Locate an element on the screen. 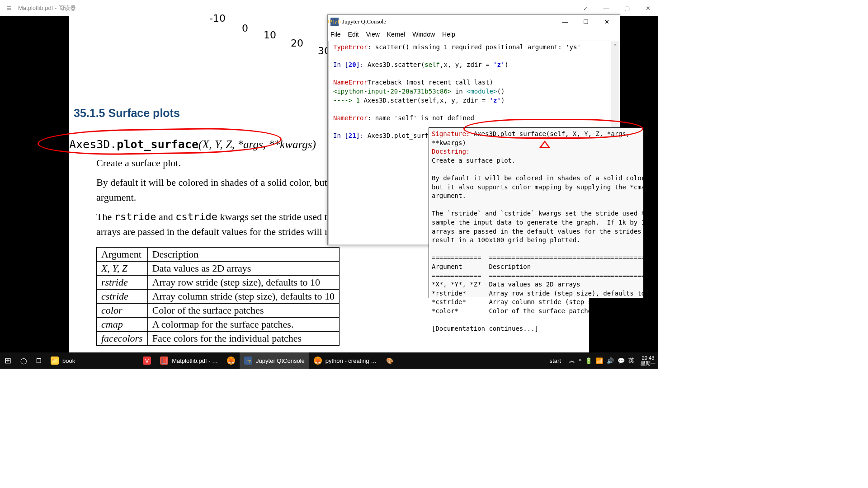 The height and width of the screenshot is (488, 868). maximize-icon: ▢ is located at coordinates (627, 8).